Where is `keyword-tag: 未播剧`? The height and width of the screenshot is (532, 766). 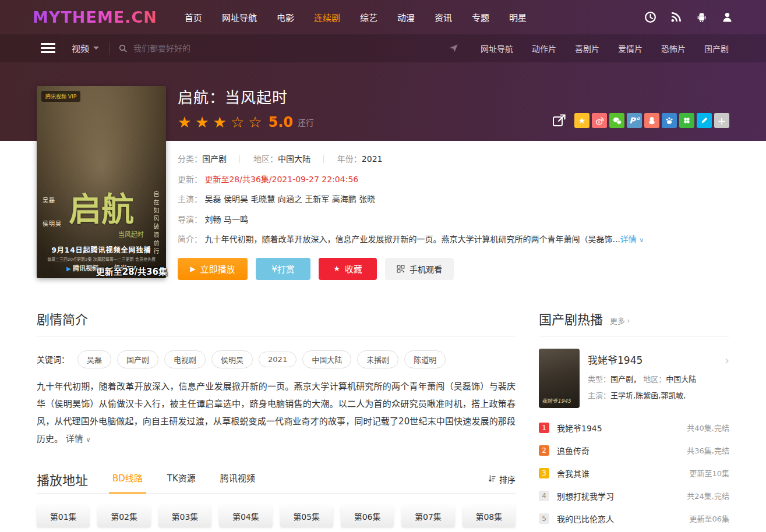 keyword-tag: 未播剧 is located at coordinates (377, 360).